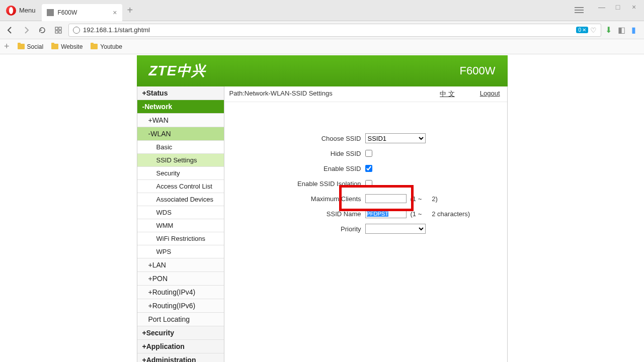 The image size is (644, 362). Describe the element at coordinates (181, 358) in the screenshot. I see `sidebar-item-administration: +Administration` at that location.